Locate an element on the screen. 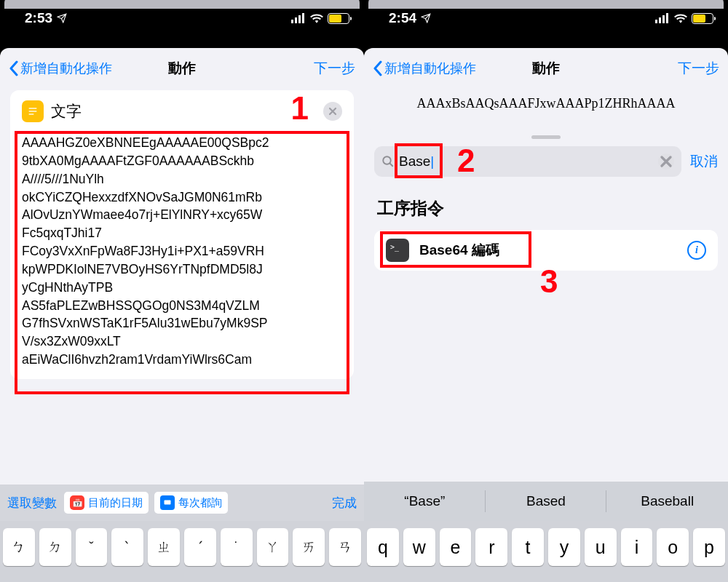 This screenshot has height=582, width=728. pill-ask-each-time: 每次都詢 is located at coordinates (191, 503).